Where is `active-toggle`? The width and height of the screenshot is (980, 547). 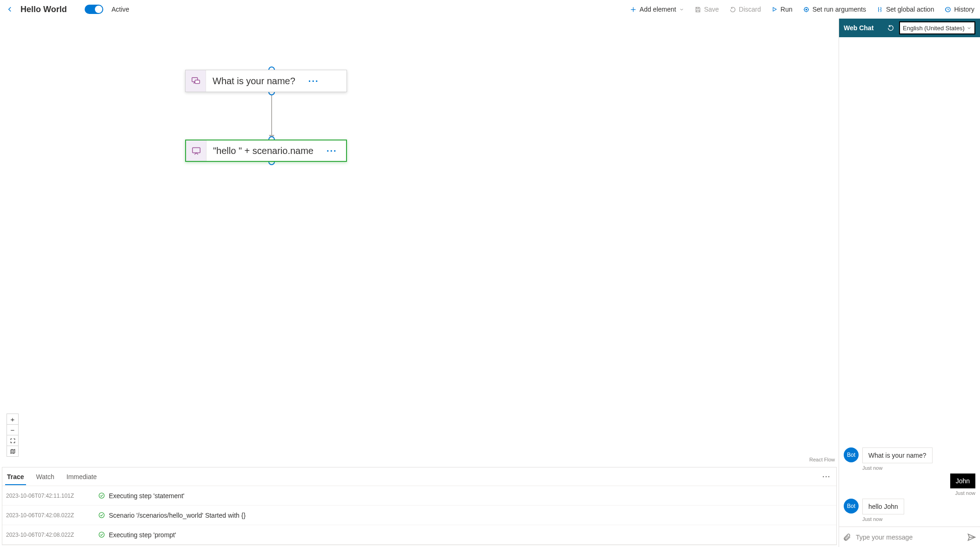 active-toggle is located at coordinates (94, 9).